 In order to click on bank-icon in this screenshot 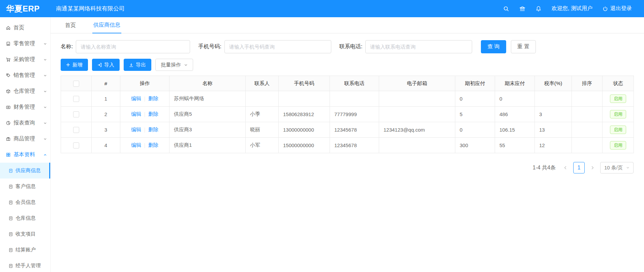, I will do `click(522, 9)`.